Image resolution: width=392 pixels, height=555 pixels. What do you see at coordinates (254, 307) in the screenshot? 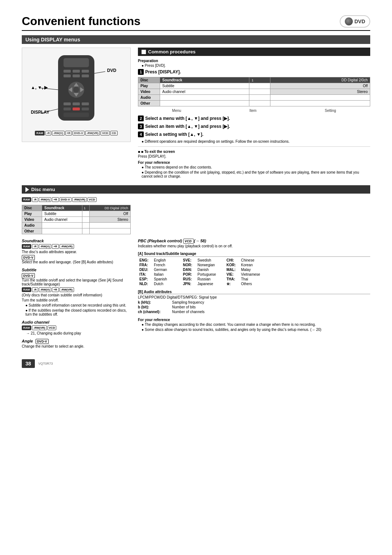
I see `audio-attr-table: k (kHz): Sampling frequency b (bit): Num…` at bounding box center [254, 307].